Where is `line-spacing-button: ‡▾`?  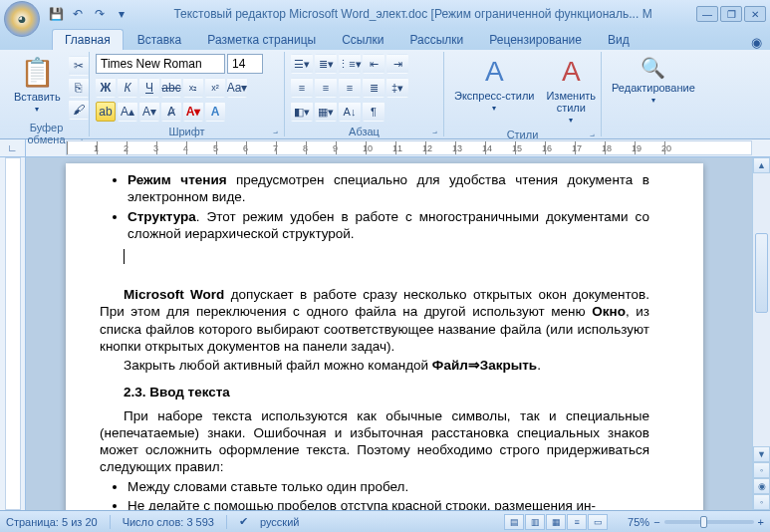 line-spacing-button: ‡▾ is located at coordinates (397, 88).